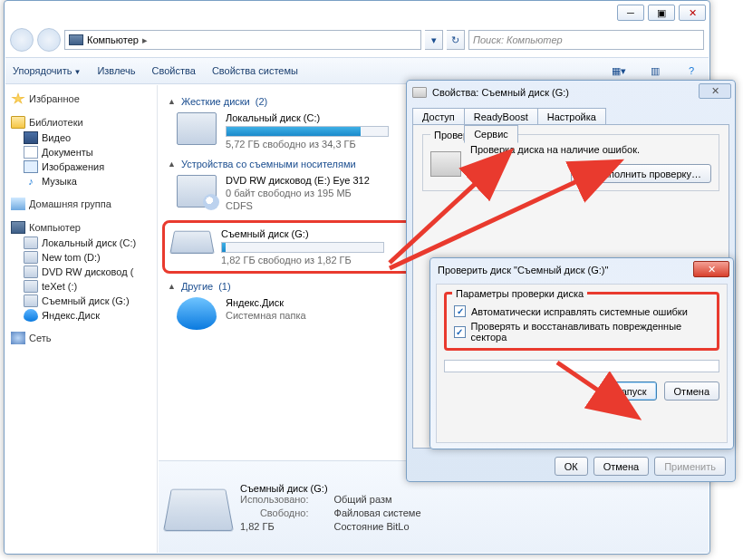 This screenshot has width=743, height=560. I want to click on homegroup-group: Домашняя группа, so click(82, 204).